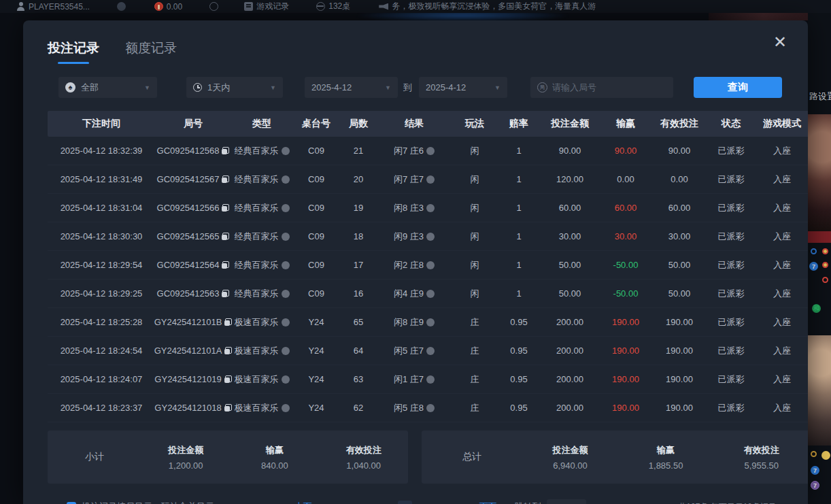 Image resolution: width=831 pixels, height=504 pixels. Describe the element at coordinates (731, 294) in the screenshot. I see `cell-status: 已派彩` at that location.